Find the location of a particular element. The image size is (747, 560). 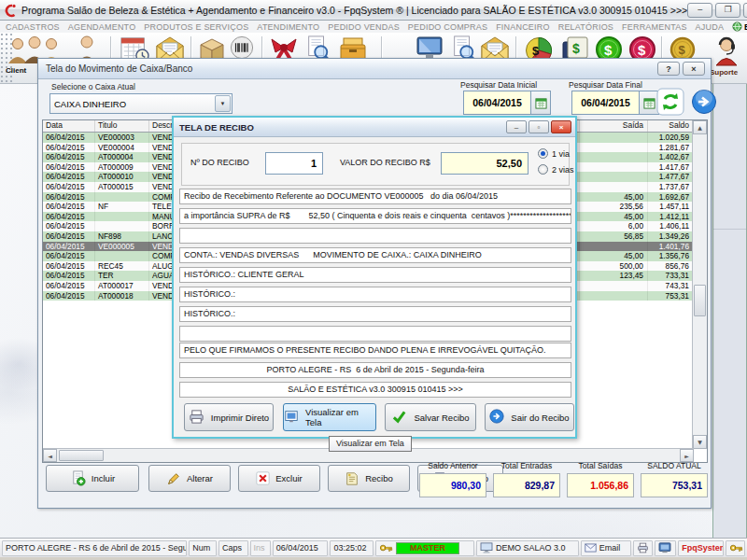

imprimir-direto-button: Imprimir Direto is located at coordinates (229, 417).